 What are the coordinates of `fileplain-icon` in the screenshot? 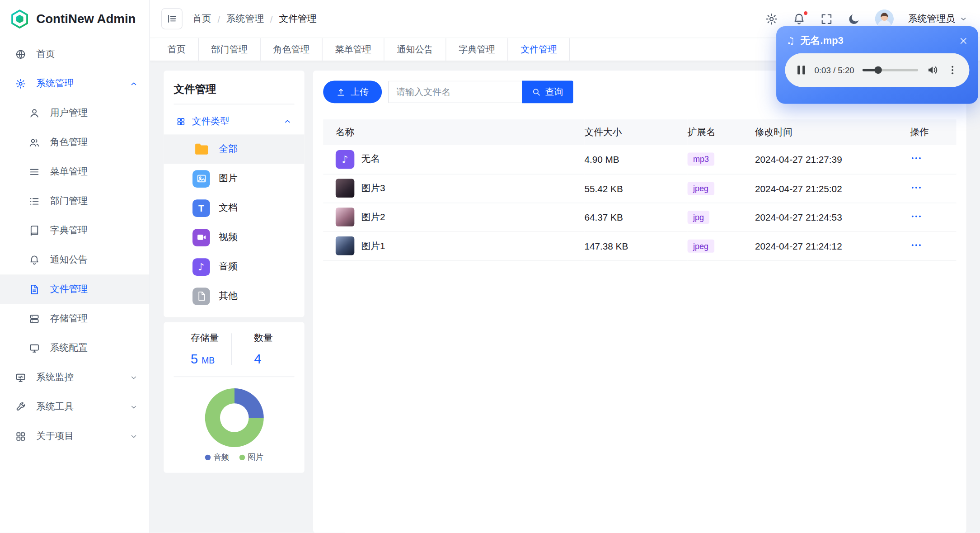 It's located at (202, 297).